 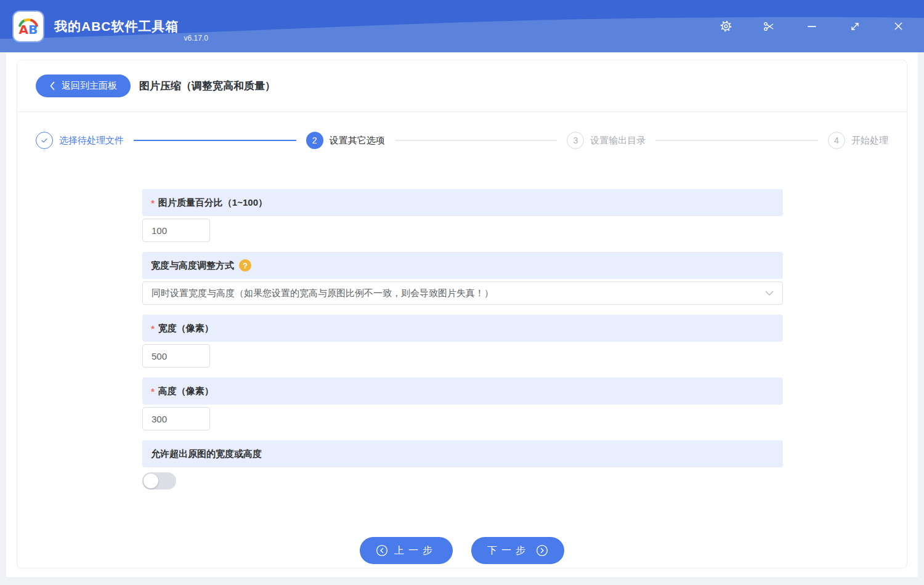 What do you see at coordinates (83, 86) in the screenshot?
I see `back-to-dashboard-button: 返回到主面板` at bounding box center [83, 86].